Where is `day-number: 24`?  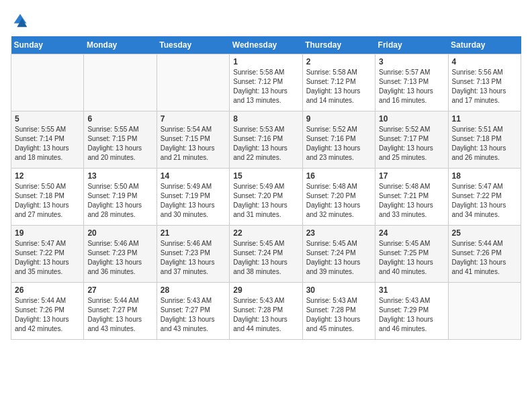
day-number: 24 is located at coordinates (411, 233).